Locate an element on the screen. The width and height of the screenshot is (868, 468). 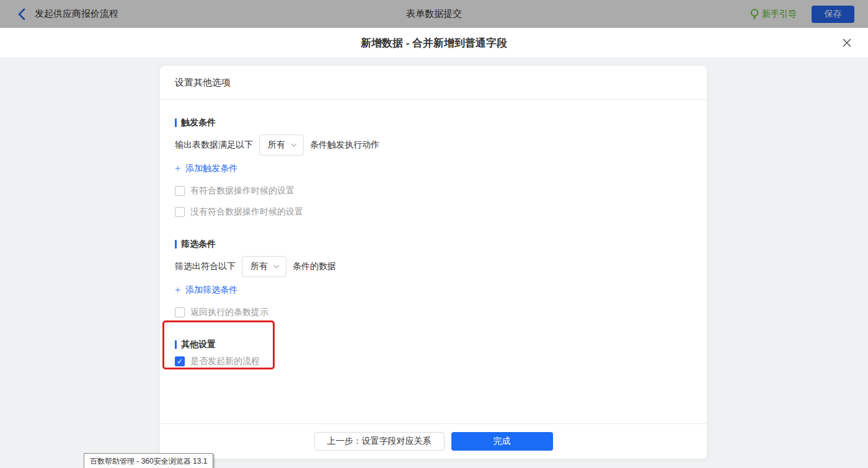
guide-label: 新手引导 is located at coordinates (779, 14).